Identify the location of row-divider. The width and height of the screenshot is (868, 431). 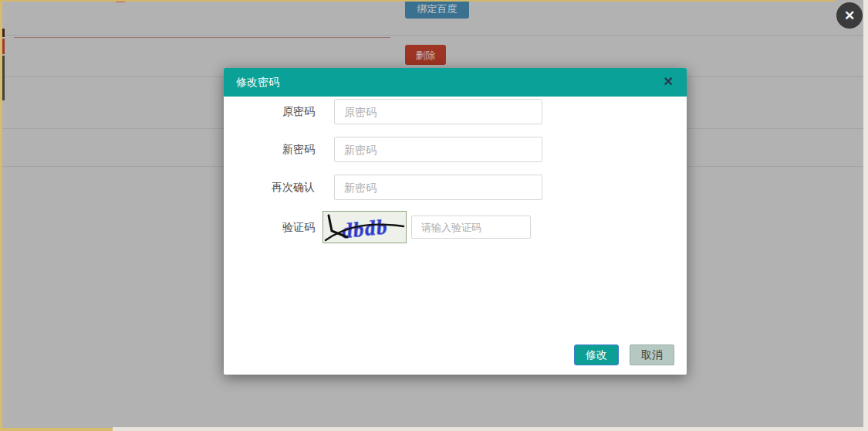
(434, 36).